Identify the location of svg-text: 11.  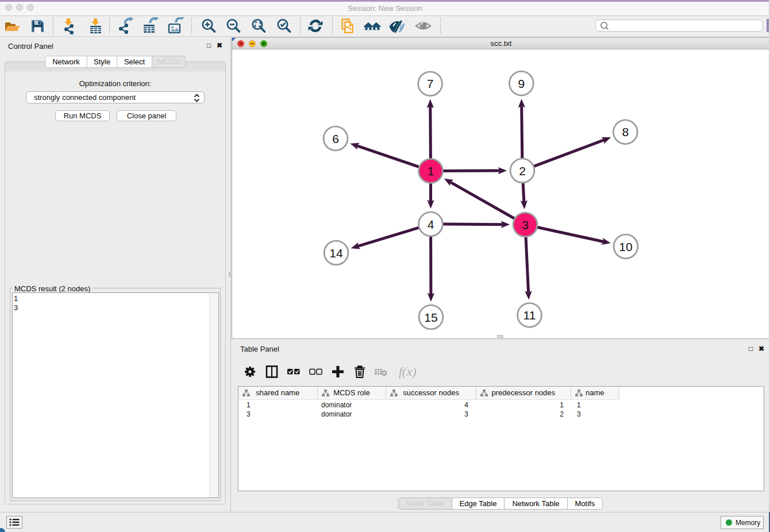
(530, 315).